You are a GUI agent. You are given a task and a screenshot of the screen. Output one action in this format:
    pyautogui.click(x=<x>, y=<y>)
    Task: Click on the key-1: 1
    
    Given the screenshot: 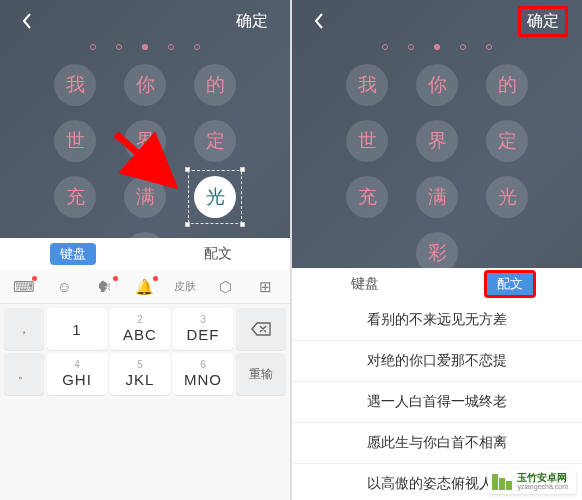 What is the action you would take?
    pyautogui.click(x=77, y=329)
    